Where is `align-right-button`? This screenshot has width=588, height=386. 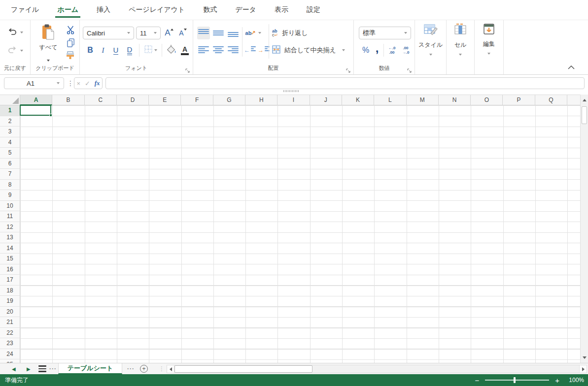 align-right-button is located at coordinates (233, 50).